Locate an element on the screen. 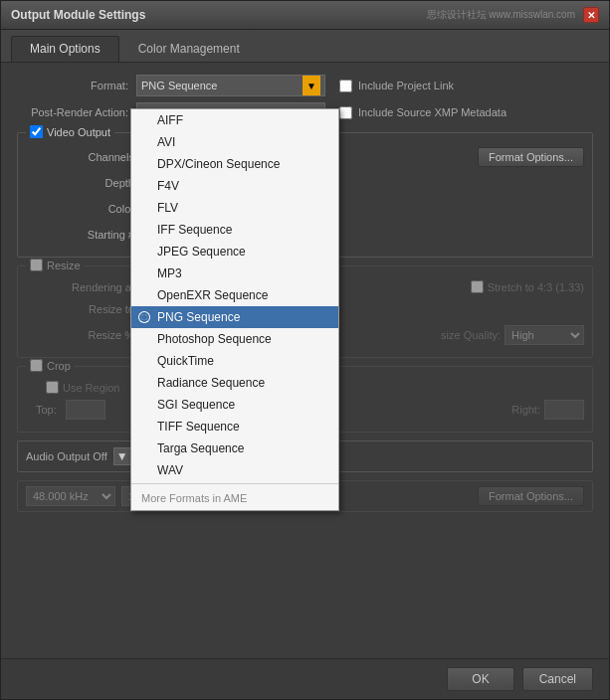 The image size is (610, 700). top-label: Top: is located at coordinates (46, 410).